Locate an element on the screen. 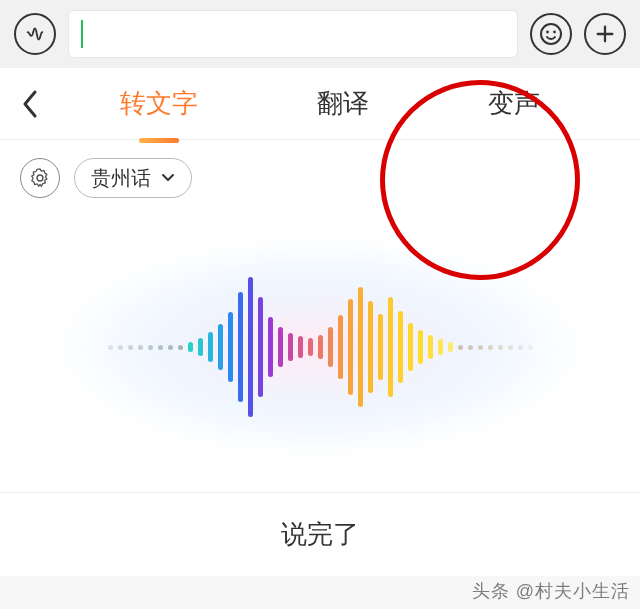 The height and width of the screenshot is (609, 640). plus-icon is located at coordinates (605, 34).